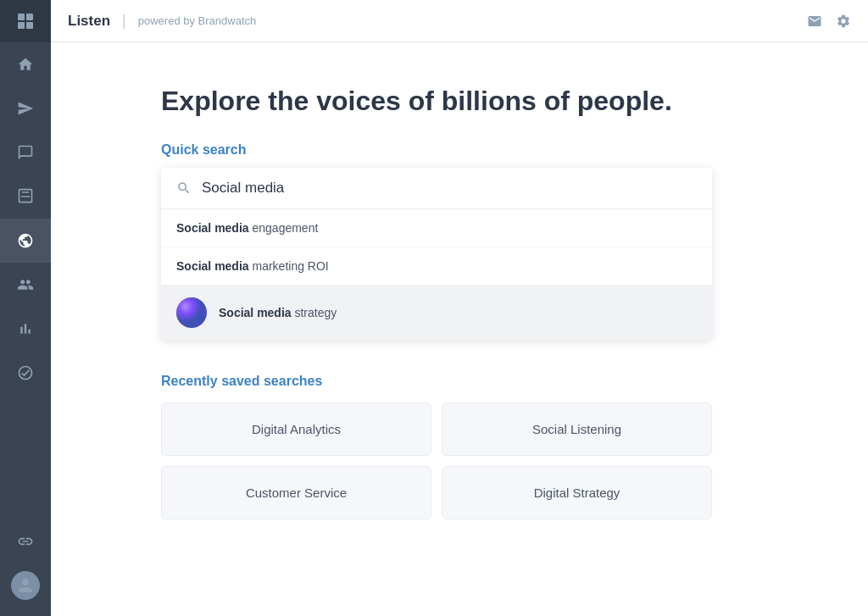 The height and width of the screenshot is (616, 868). Describe the element at coordinates (25, 197) in the screenshot. I see `megaphone-icon` at that location.